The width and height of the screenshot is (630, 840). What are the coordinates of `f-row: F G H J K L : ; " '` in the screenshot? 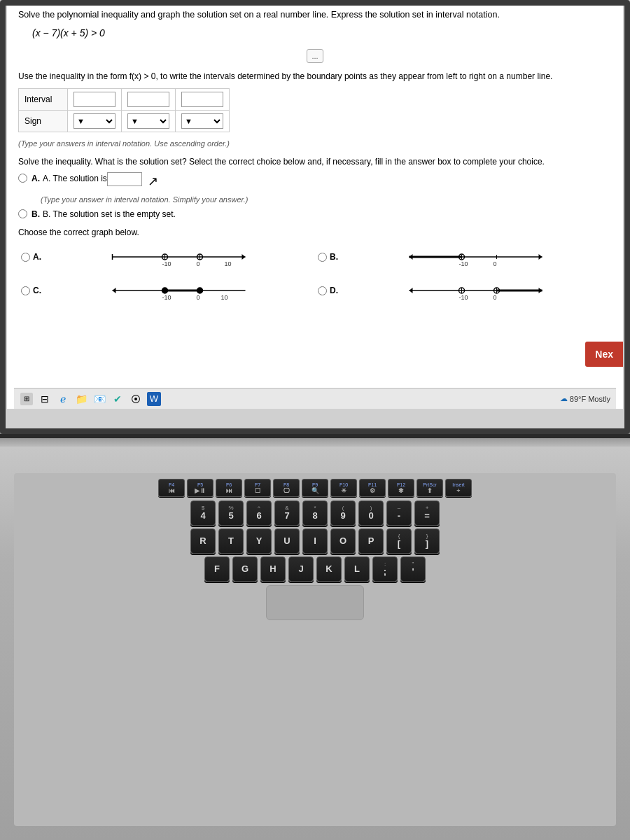 It's located at (315, 569).